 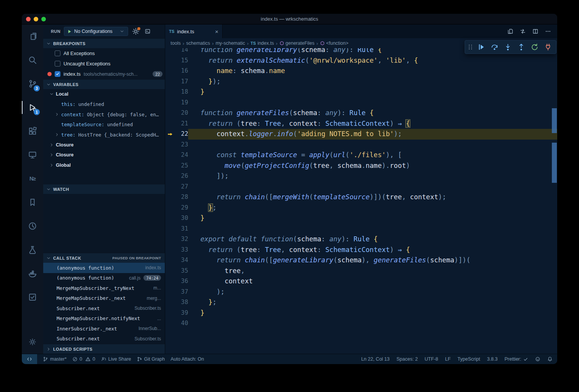 I want to click on code-line-24: 24 const templateSource = apply(url('./f…, so click(x=361, y=155).